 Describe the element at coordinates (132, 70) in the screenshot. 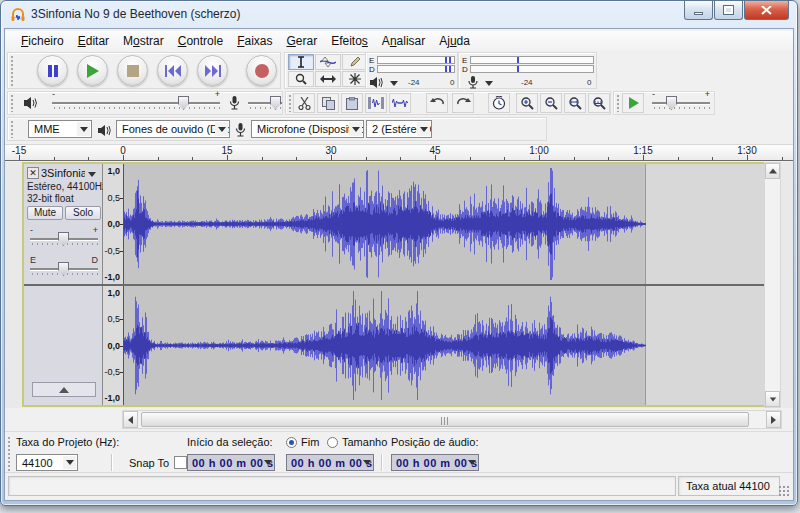

I see `stop-button` at that location.